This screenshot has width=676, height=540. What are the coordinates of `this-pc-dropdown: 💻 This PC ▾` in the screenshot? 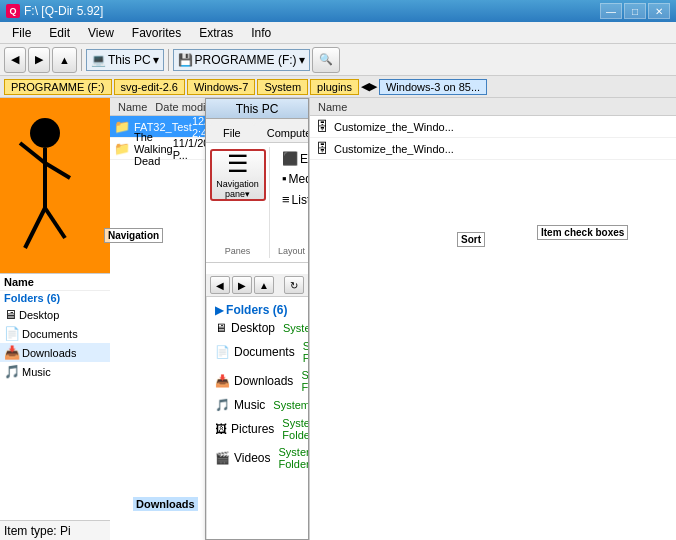 It's located at (125, 60).